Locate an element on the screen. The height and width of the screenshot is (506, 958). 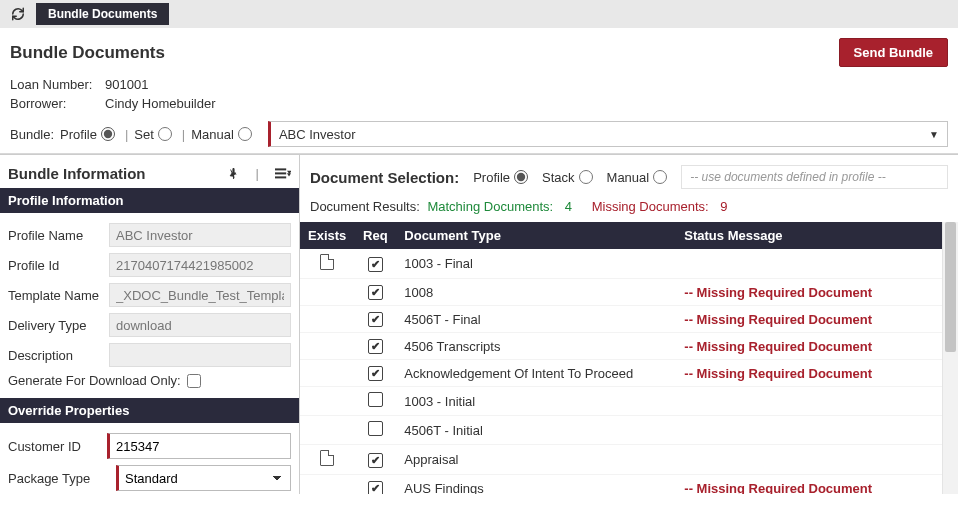
ds-manual-radio is located at coordinates (660, 177).